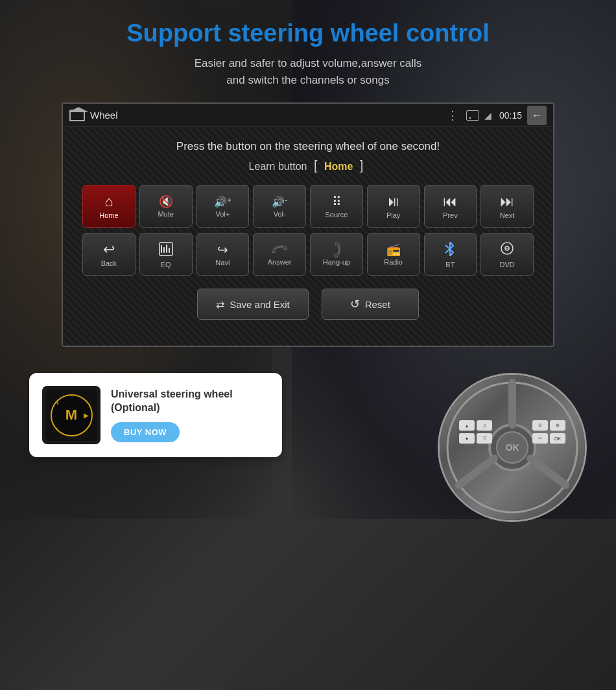 This screenshot has width=616, height=690. Describe the element at coordinates (109, 215) in the screenshot. I see `home-btn-label: Home` at that location.